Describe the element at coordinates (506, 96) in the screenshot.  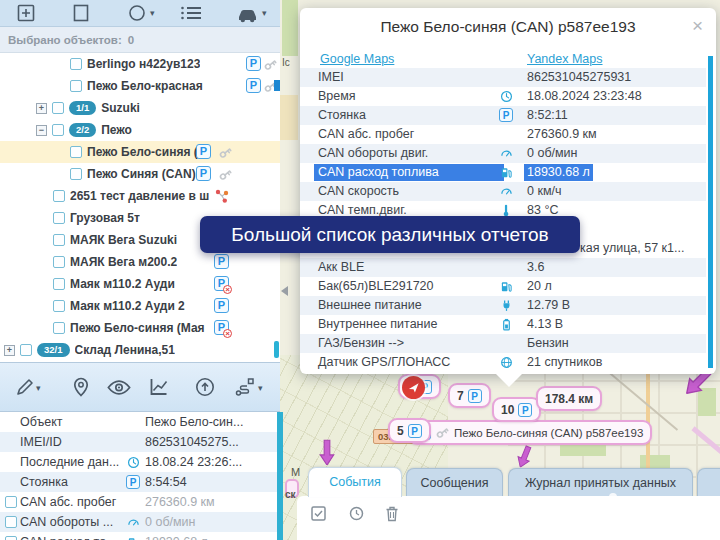
I see `icon-clock` at that location.